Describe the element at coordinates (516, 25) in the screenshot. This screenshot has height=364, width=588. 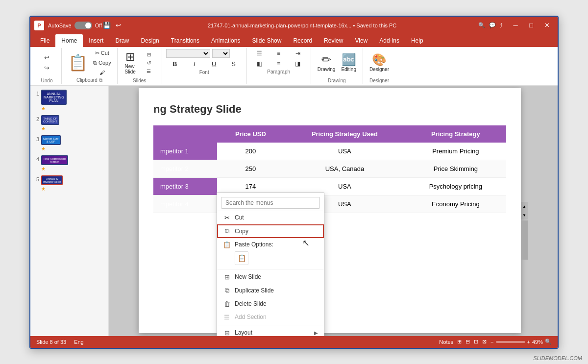
I see `window-controls: 🔍 💬 ⤴ ─ □ ✕` at that location.